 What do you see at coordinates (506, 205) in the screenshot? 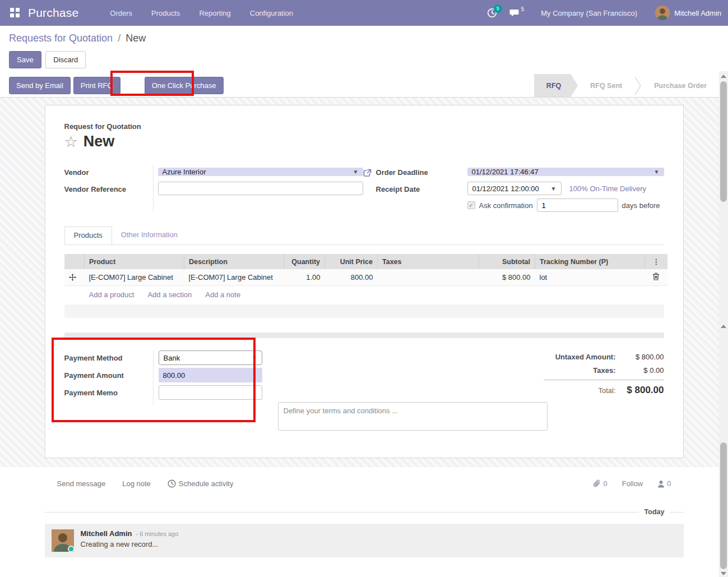
I see `ask-confirmation-label: Ask confirmation` at bounding box center [506, 205].